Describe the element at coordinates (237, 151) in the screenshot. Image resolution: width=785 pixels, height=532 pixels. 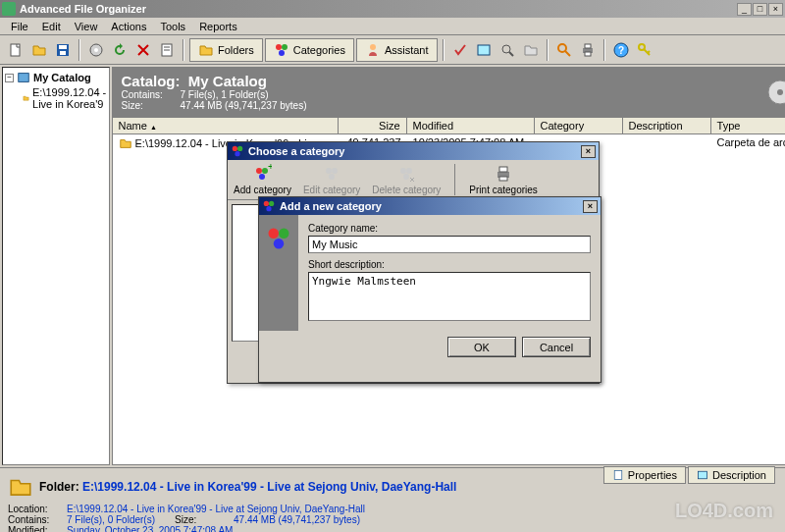
I see `category-icon` at that location.